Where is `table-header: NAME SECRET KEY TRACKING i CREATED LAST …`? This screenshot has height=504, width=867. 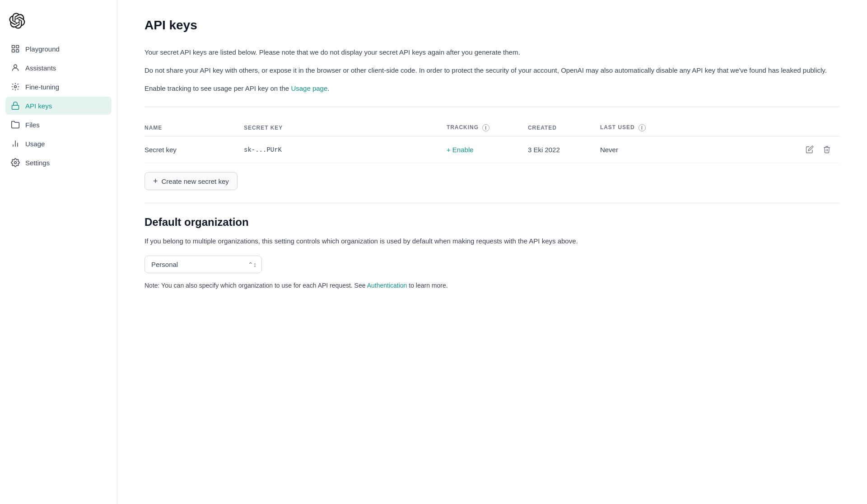
table-header: NAME SECRET KEY TRACKING i CREATED LAST … is located at coordinates (492, 128).